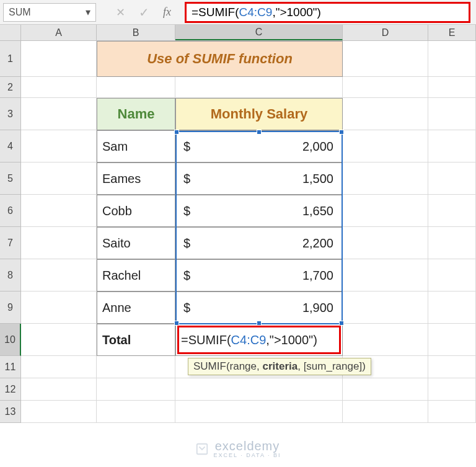  I want to click on column-header-a: A, so click(59, 32).